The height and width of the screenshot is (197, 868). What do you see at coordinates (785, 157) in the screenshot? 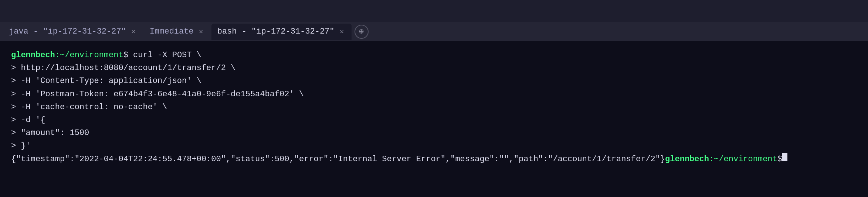
I see `cursor` at bounding box center [785, 157].